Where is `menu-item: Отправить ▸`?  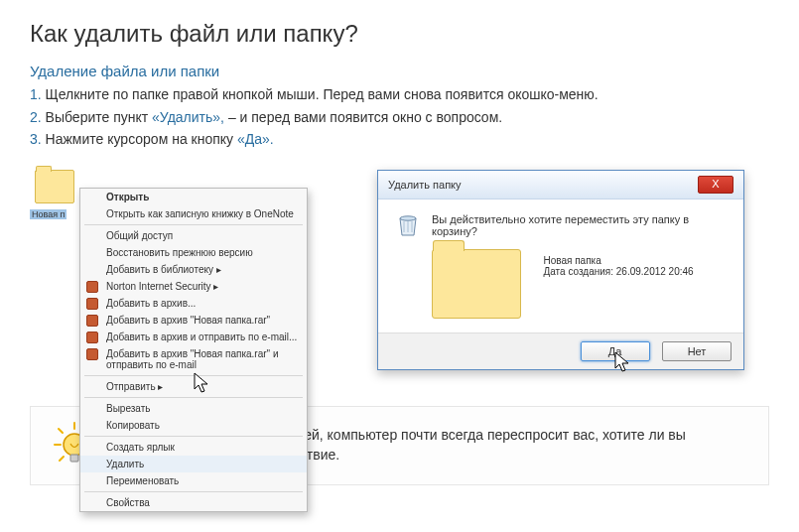
menu-item: Отправить ▸ is located at coordinates (194, 387).